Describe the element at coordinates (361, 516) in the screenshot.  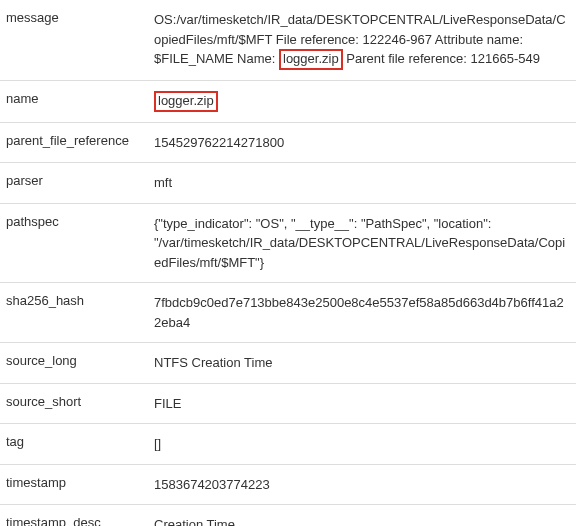
I see `val-timestamp-desc: Creation Time` at that location.